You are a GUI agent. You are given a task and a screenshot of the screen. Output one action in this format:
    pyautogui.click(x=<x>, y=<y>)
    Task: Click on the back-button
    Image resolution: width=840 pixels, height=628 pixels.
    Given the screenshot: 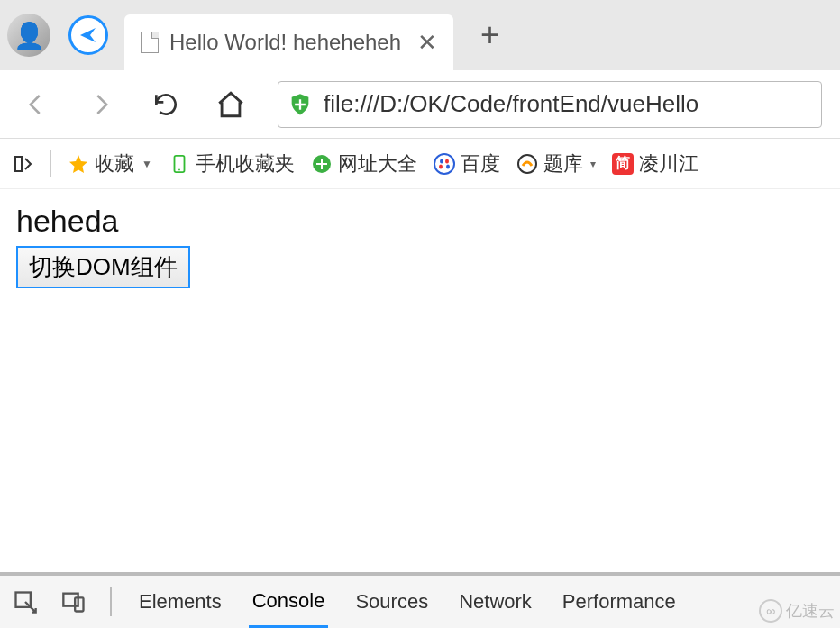 What is the action you would take?
    pyautogui.click(x=36, y=105)
    